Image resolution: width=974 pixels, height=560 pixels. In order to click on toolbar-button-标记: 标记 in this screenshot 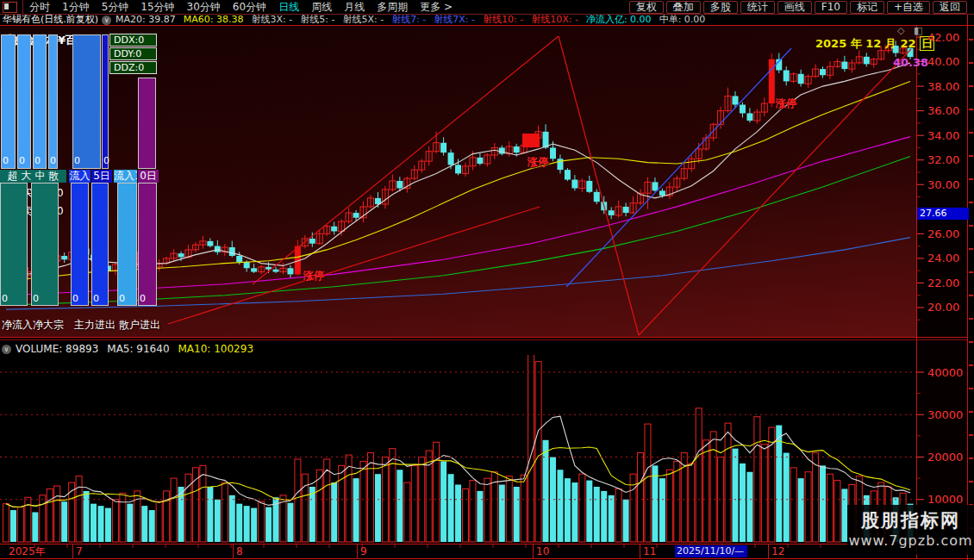, I will do `click(867, 7)`.